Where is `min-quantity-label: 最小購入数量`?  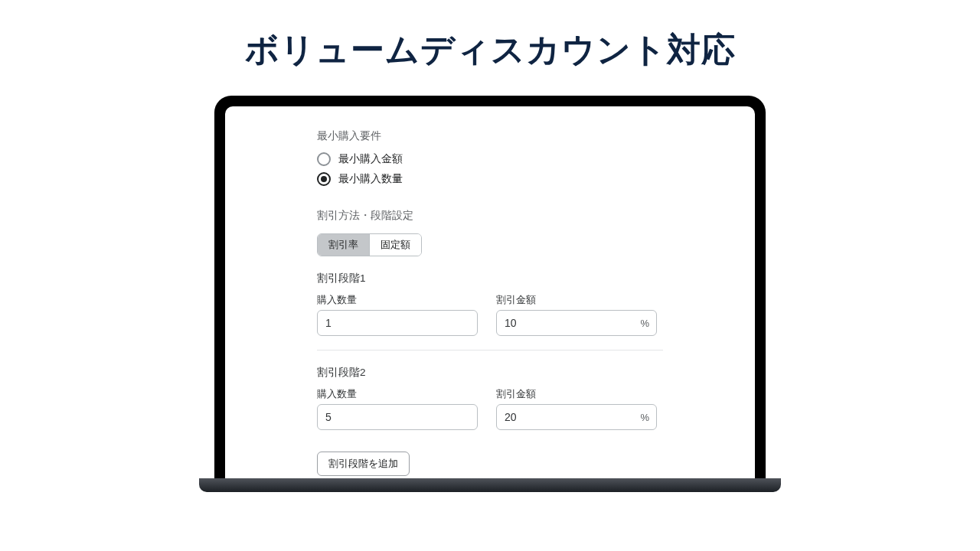 min-quantity-label: 最小購入数量 is located at coordinates (371, 179).